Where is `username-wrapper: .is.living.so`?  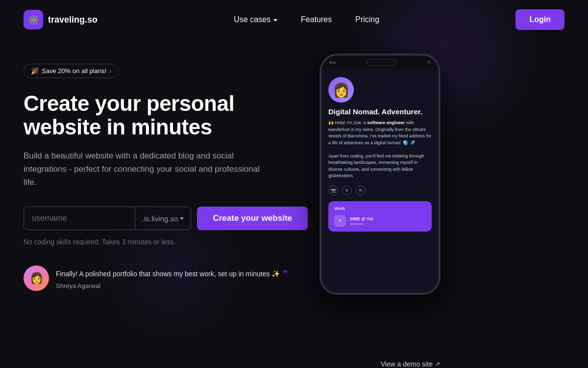 username-wrapper: .is.living.so is located at coordinates (107, 218).